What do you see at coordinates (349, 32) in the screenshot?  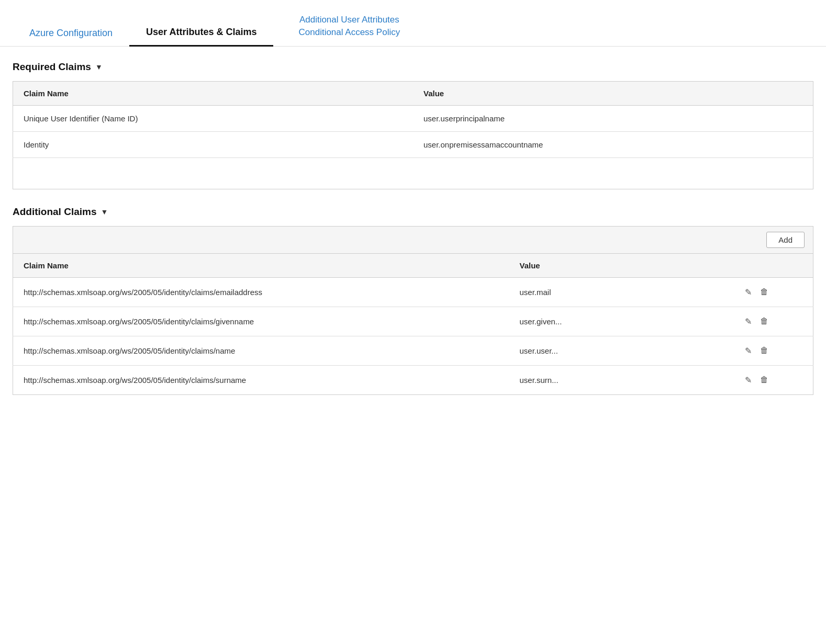 I see `tab-conditional-access-label: Conditional Access Policy` at bounding box center [349, 32].